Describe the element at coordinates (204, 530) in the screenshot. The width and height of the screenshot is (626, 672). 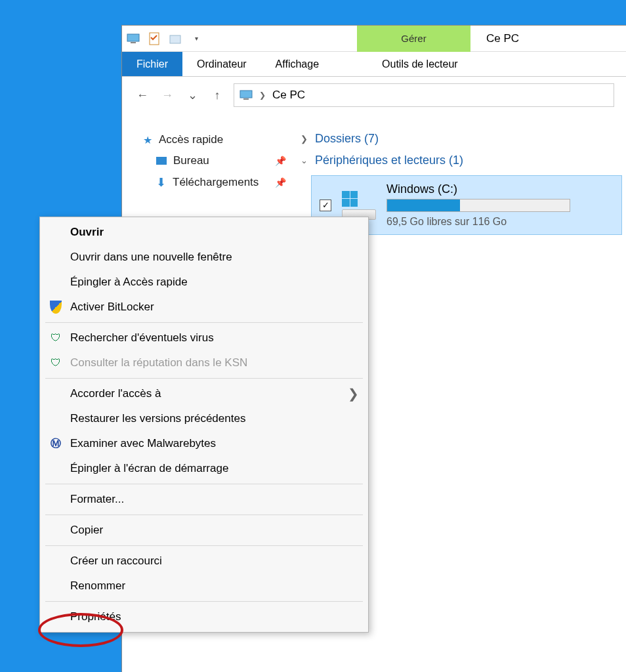
I see `cm-copy: Copier` at that location.